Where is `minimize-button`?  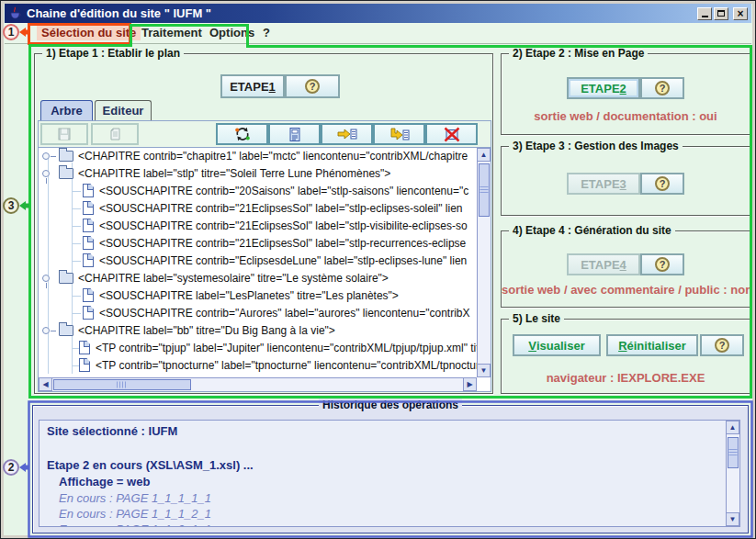
minimize-button is located at coordinates (705, 14).